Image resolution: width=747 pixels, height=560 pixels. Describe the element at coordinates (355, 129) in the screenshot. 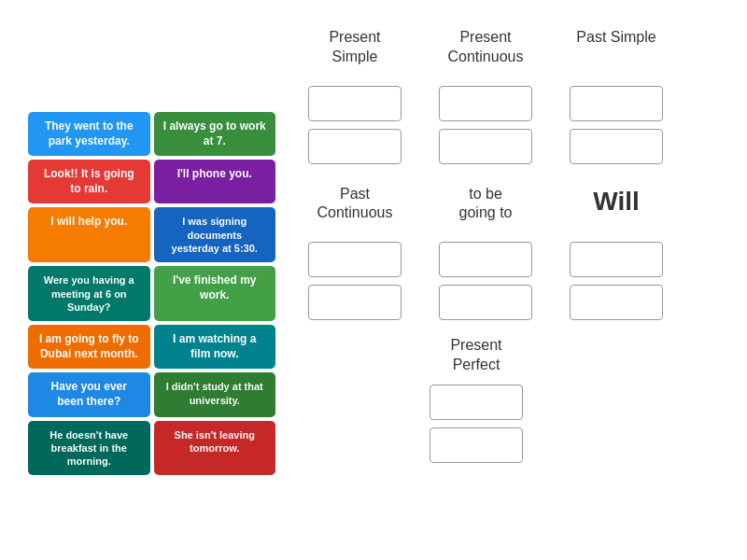

I see `col-present-simple` at that location.